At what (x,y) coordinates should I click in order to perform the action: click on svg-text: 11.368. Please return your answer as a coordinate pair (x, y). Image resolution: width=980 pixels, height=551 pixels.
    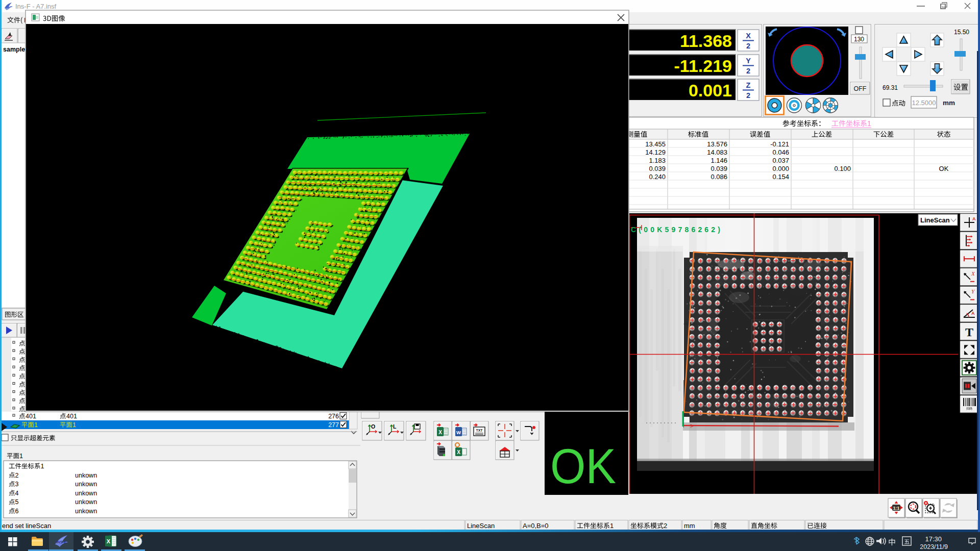
    Looking at the image, I should click on (706, 41).